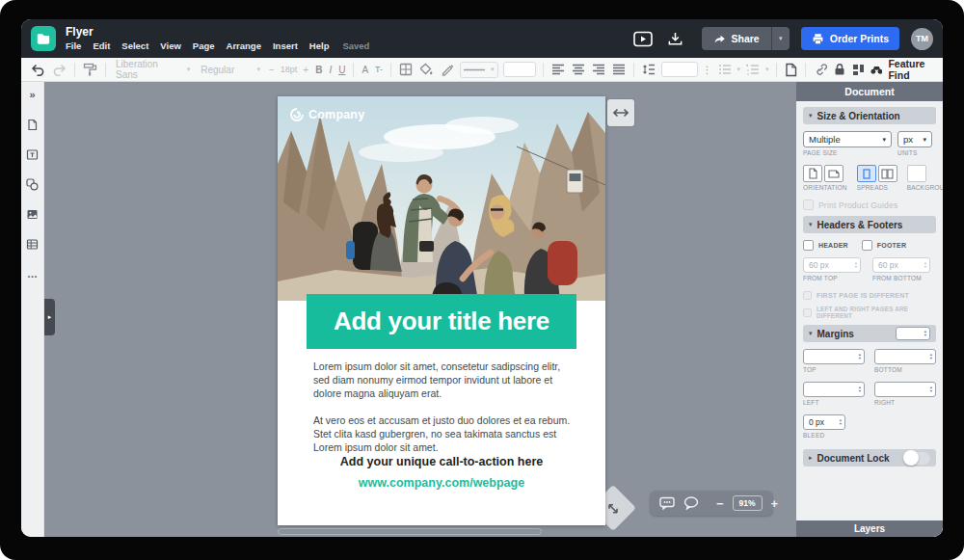  What do you see at coordinates (867, 173) in the screenshot?
I see `spreads-single-button` at bounding box center [867, 173].